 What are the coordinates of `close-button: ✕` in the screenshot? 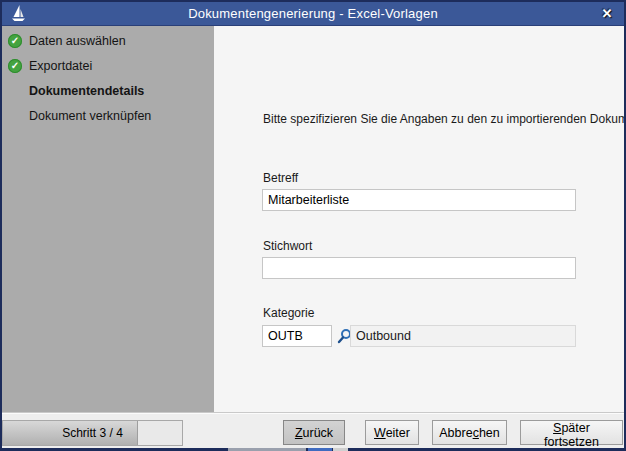 It's located at (607, 14).